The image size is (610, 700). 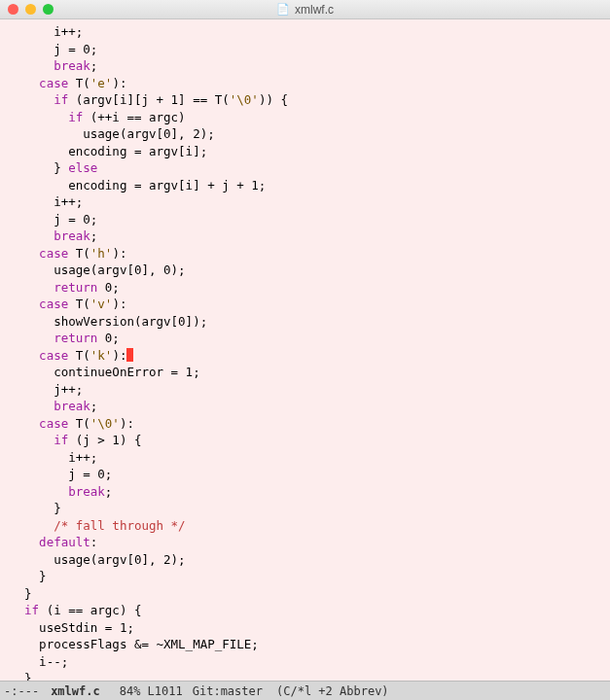 What do you see at coordinates (105, 371) in the screenshot?
I see `code-line: continueOnError = 1;` at bounding box center [105, 371].